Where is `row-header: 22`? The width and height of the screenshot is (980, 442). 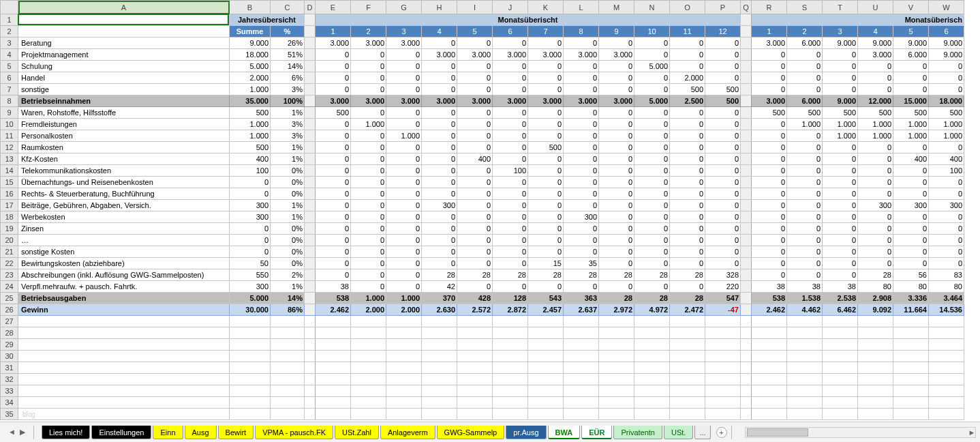 row-header: 22 is located at coordinates (10, 263).